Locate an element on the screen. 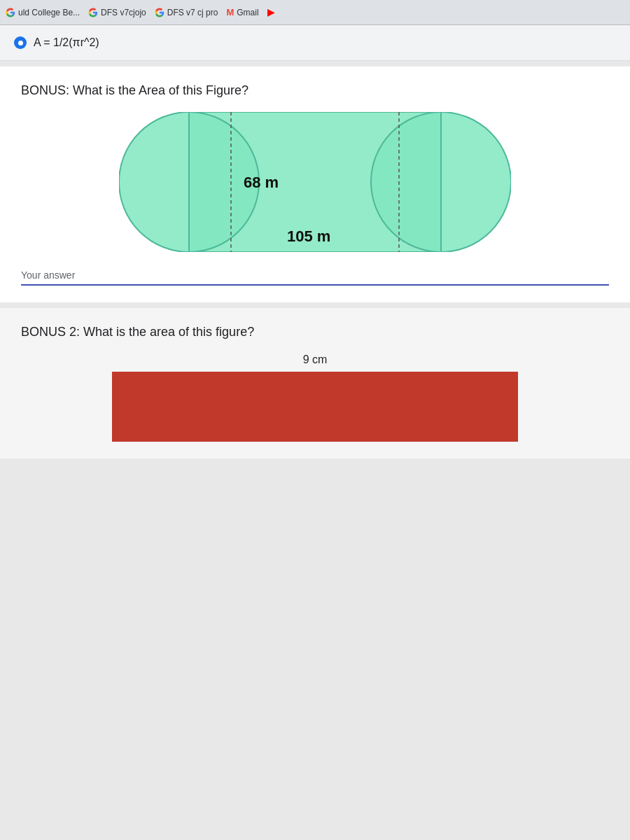 The image size is (630, 840). radio-selected is located at coordinates (20, 43).